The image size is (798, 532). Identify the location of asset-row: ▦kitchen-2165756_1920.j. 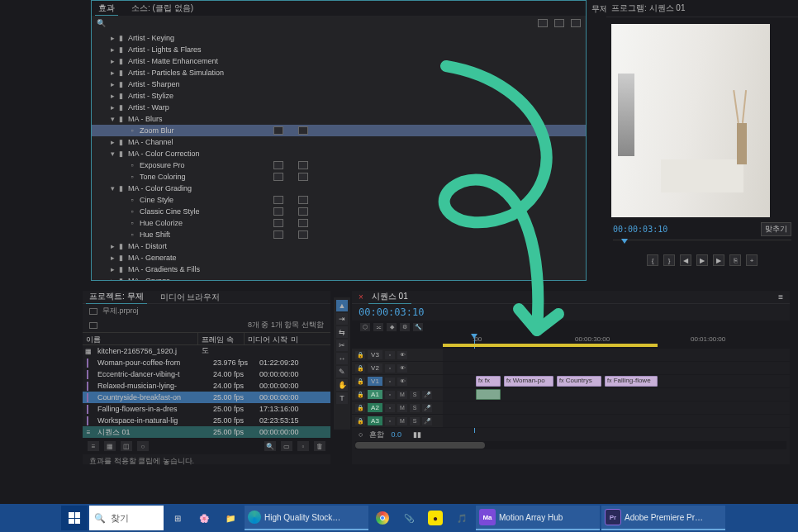
(207, 351).